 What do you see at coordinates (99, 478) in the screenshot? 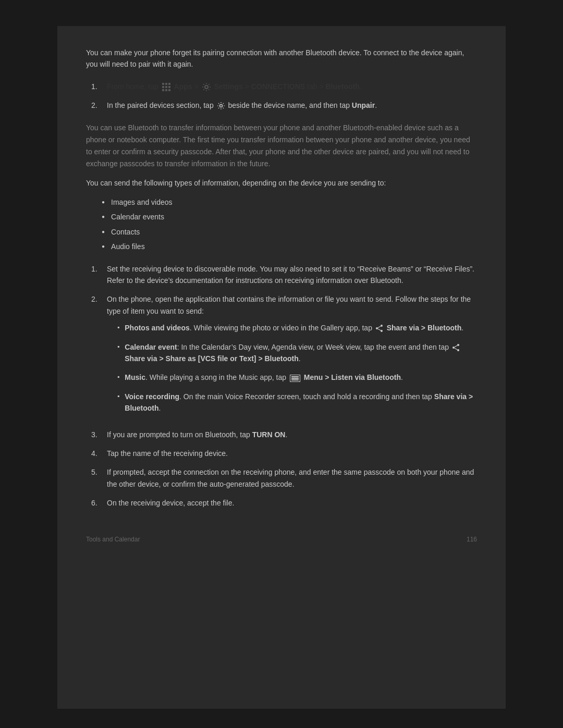
I see `send-step-num-5: 5.` at bounding box center [99, 478].